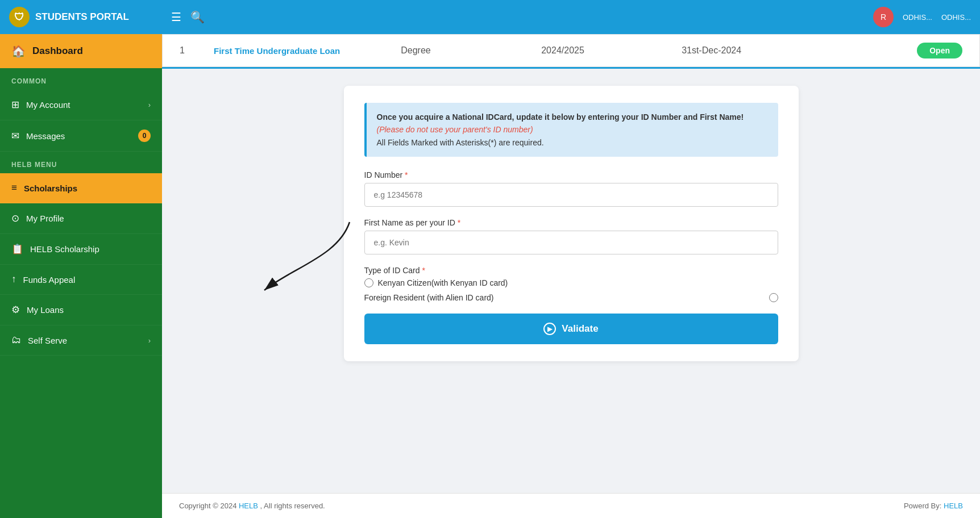 Image resolution: width=980 pixels, height=518 pixels. What do you see at coordinates (90, 17) in the screenshot?
I see `brand: 🛡 STUDENTS PORTAL` at bounding box center [90, 17].